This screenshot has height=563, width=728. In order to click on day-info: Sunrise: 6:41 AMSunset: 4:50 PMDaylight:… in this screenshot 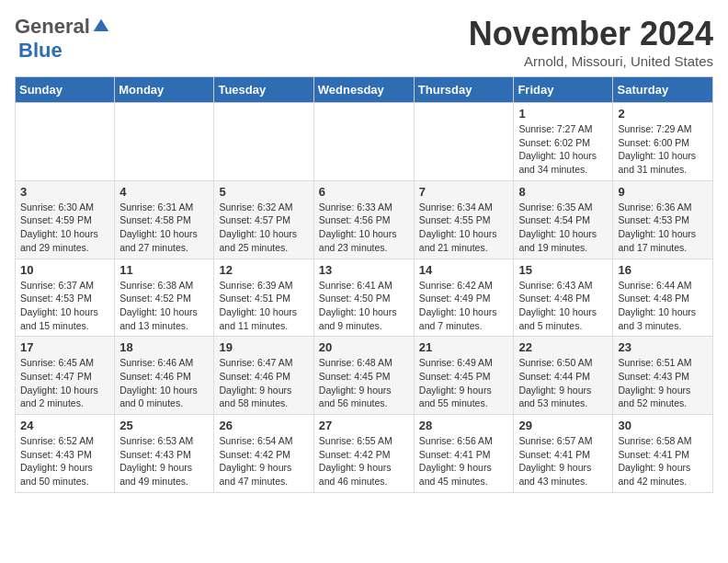, I will do `click(364, 305)`.